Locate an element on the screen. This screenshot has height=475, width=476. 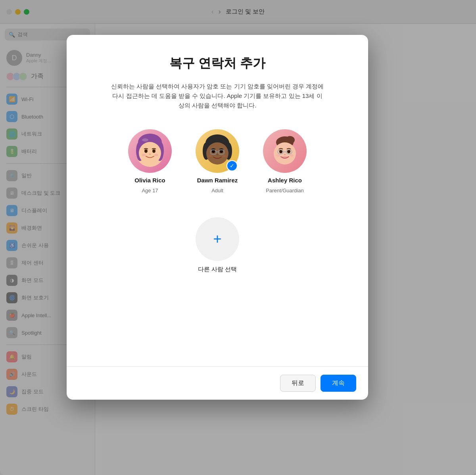
ashley-memoji is located at coordinates (285, 151).